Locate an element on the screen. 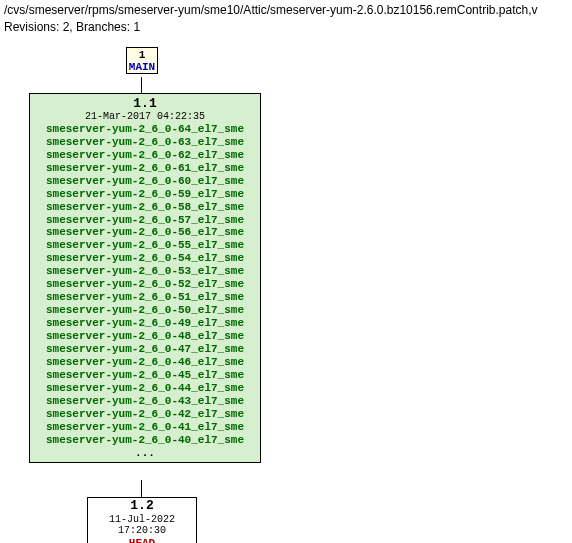  tag-entry: smeserver-yum-2_6_0-60_el7_sme is located at coordinates (145, 182).